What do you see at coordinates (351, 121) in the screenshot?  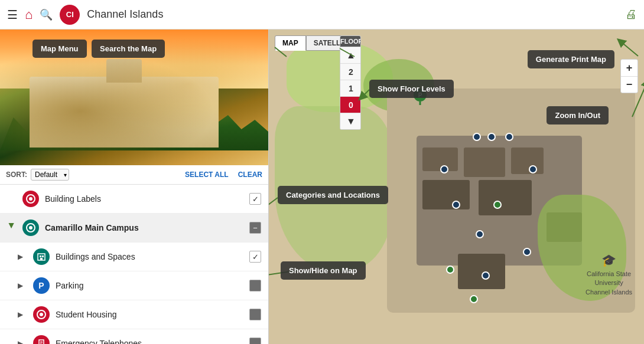 I see `floor-down-button: ▼` at bounding box center [351, 121].